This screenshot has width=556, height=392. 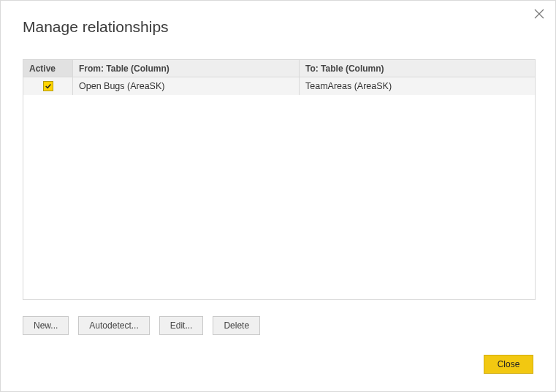 I want to click on table-row: Open Bugs (AreaSK) TeamAreas (AreaSK), so click(x=279, y=86).